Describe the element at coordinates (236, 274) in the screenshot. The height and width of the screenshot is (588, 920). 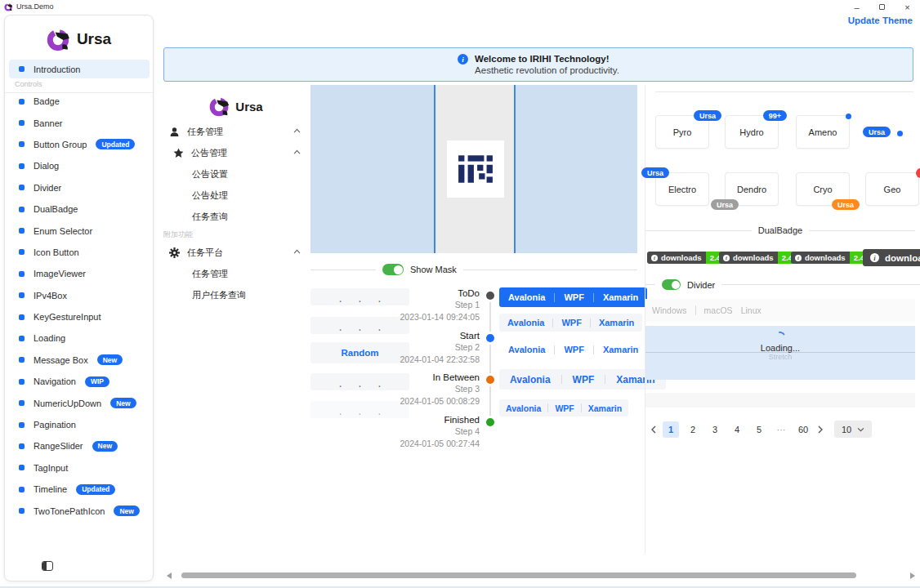
I see `nav-item-task-management-sub: 任务管理` at that location.